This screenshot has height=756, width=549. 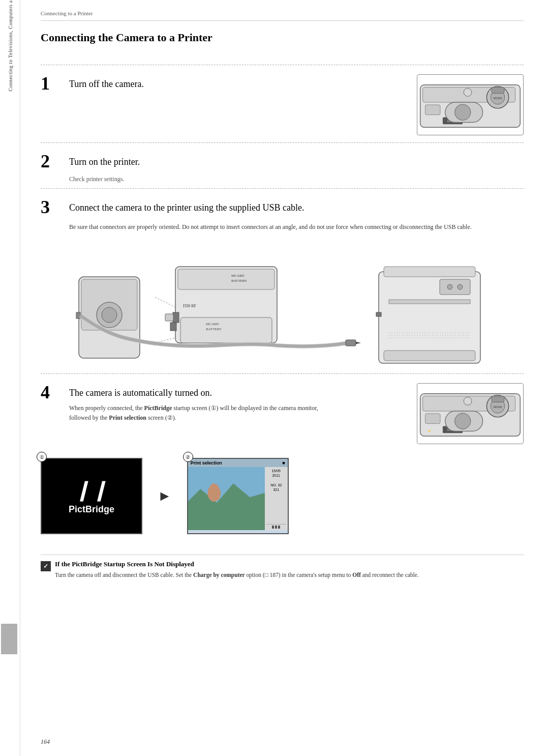 I want to click on page-number: 164, so click(x=45, y=742).